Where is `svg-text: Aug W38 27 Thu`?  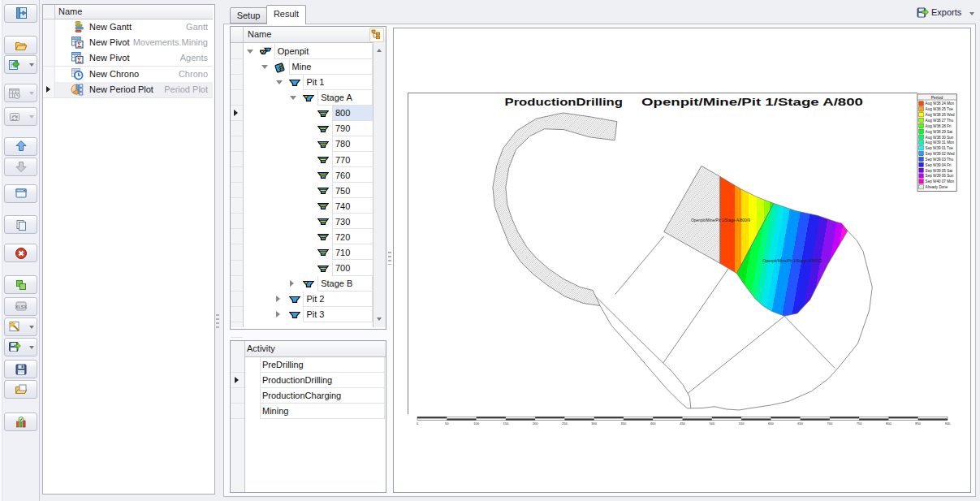
svg-text: Aug W38 27 Thu is located at coordinates (940, 120).